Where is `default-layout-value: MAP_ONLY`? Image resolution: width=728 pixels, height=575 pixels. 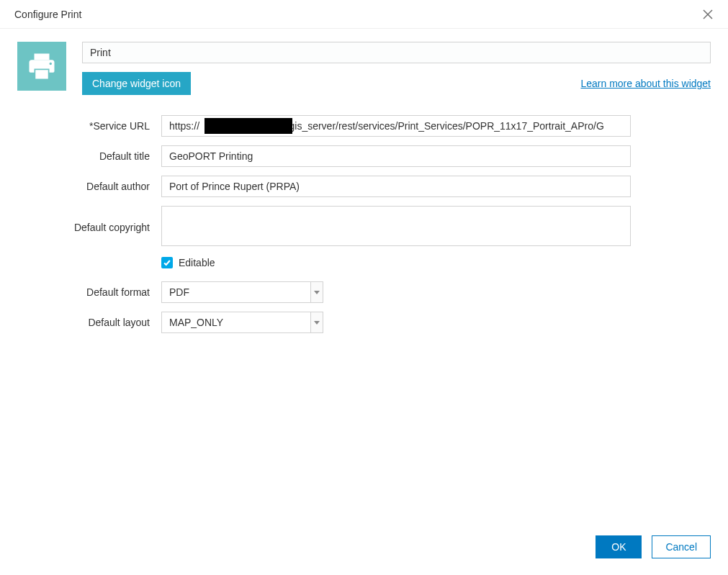 default-layout-value: MAP_ONLY is located at coordinates (236, 322).